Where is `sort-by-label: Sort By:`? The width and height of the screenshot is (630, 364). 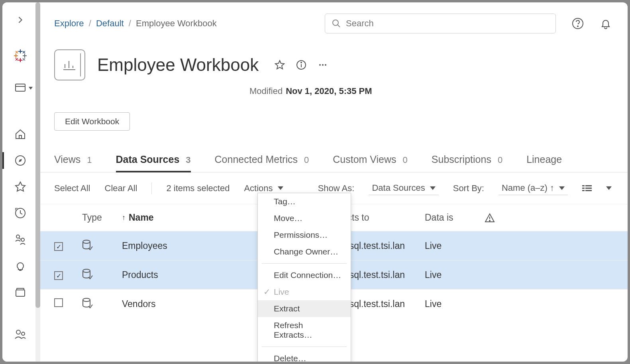
sort-by-label: Sort By: is located at coordinates (469, 188).